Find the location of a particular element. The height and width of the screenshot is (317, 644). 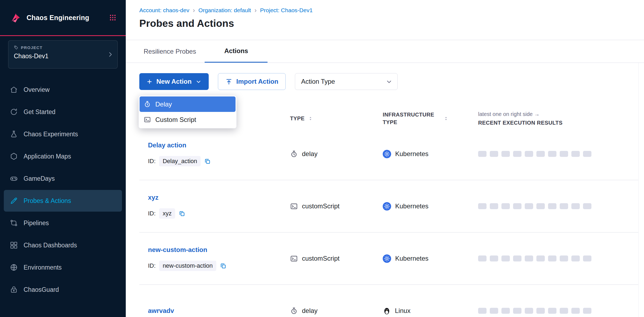

menu-item-label: Delay is located at coordinates (164, 104).